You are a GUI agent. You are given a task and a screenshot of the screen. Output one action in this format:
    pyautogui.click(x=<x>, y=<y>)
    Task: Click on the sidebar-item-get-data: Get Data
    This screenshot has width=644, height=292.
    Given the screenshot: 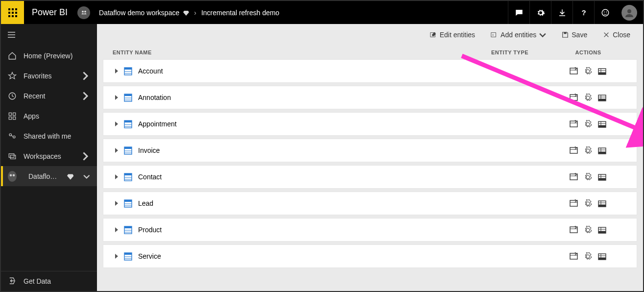 What is the action you would take?
    pyautogui.click(x=49, y=281)
    